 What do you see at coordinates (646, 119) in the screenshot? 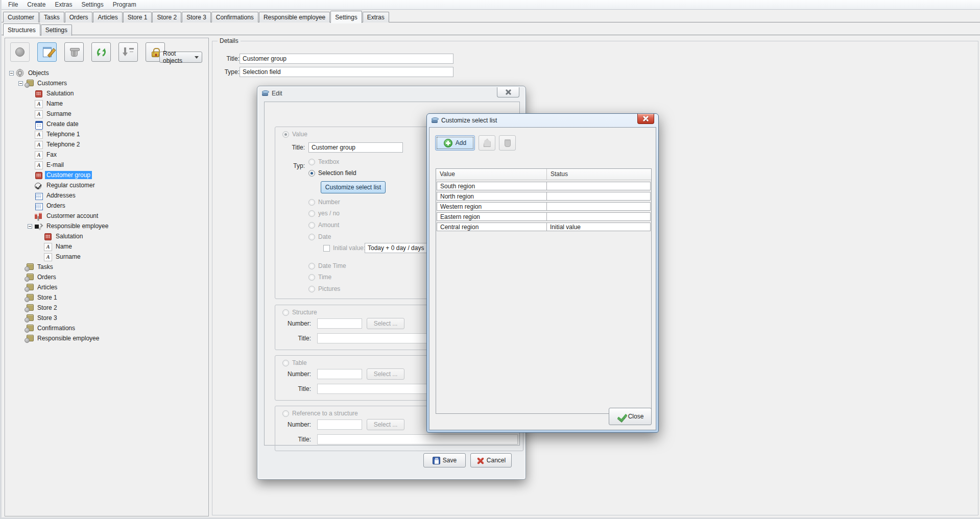
I see `close-window-button` at bounding box center [646, 119].